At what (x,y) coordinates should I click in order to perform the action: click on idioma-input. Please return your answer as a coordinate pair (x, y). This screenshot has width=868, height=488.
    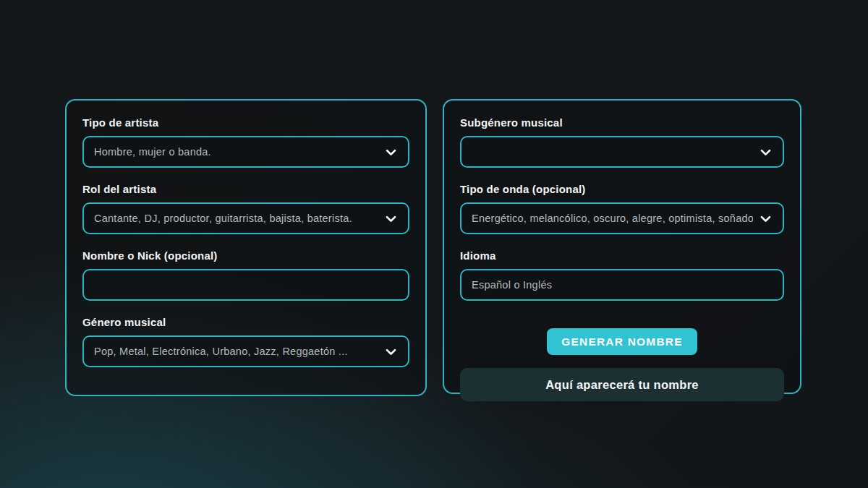
    Looking at the image, I should click on (622, 285).